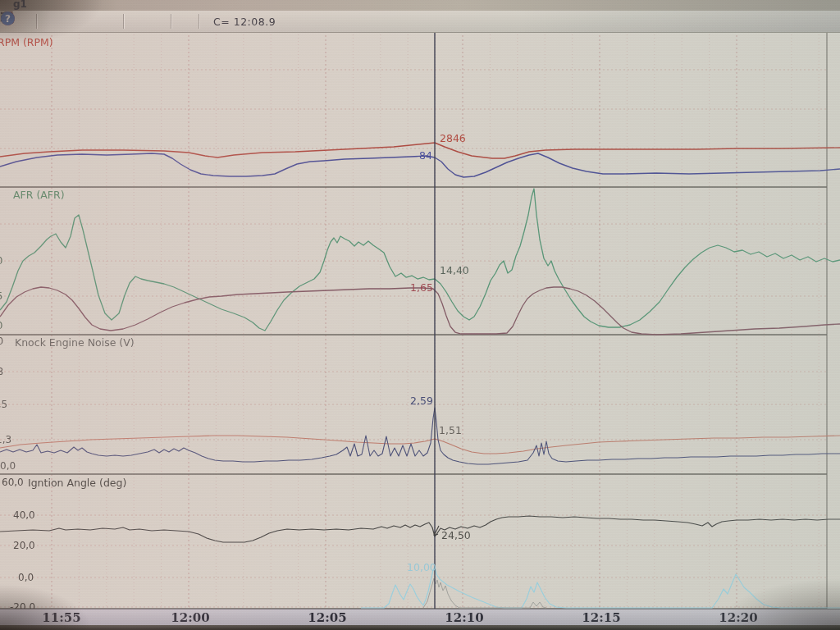  Describe the element at coordinates (2, 341) in the screenshot. I see `axis-label: 5,0` at that location.